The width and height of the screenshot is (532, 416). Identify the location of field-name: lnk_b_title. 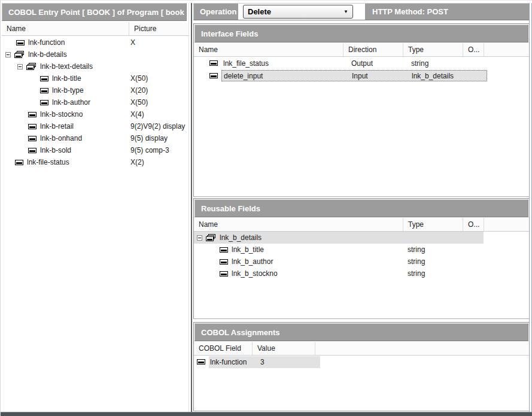
(248, 250).